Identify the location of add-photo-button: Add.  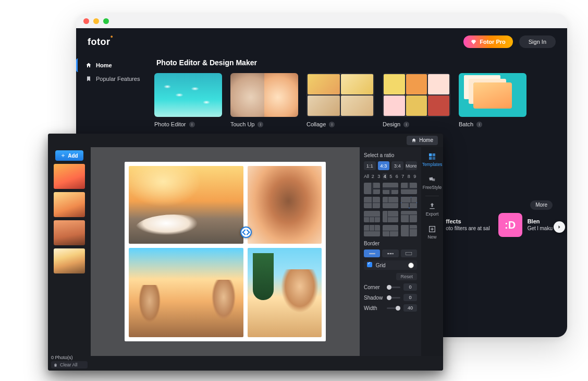
(69, 156).